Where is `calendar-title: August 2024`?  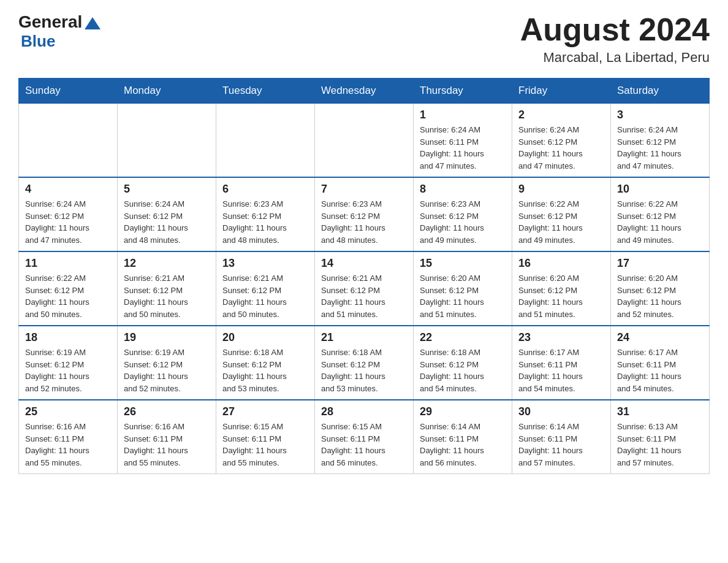 calendar-title: August 2024 is located at coordinates (615, 29).